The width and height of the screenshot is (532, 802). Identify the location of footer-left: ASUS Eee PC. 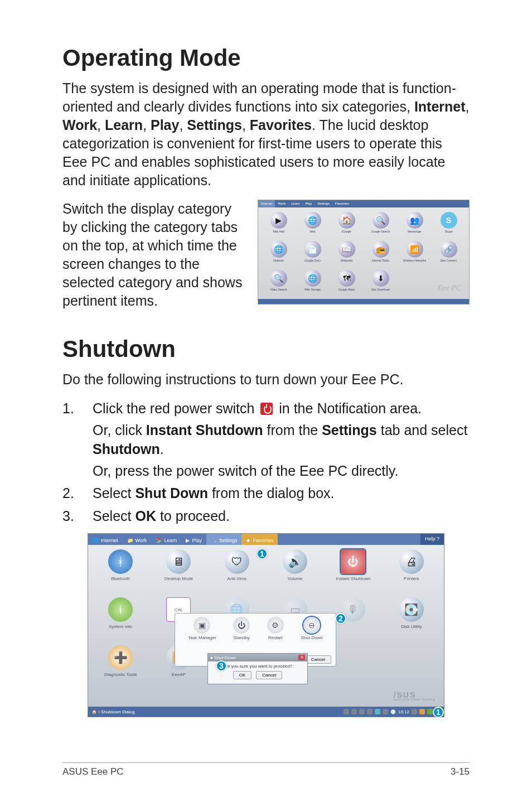
(93, 772).